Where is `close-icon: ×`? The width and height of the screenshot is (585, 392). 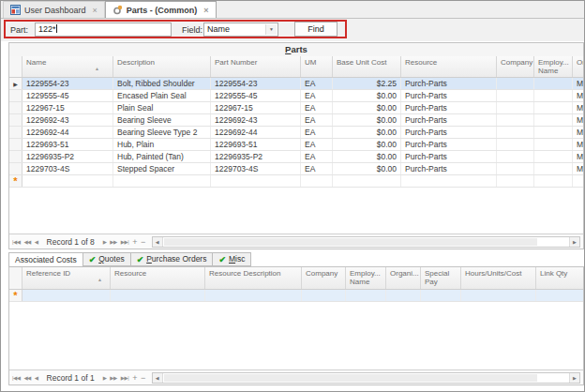
close-icon: × is located at coordinates (206, 10).